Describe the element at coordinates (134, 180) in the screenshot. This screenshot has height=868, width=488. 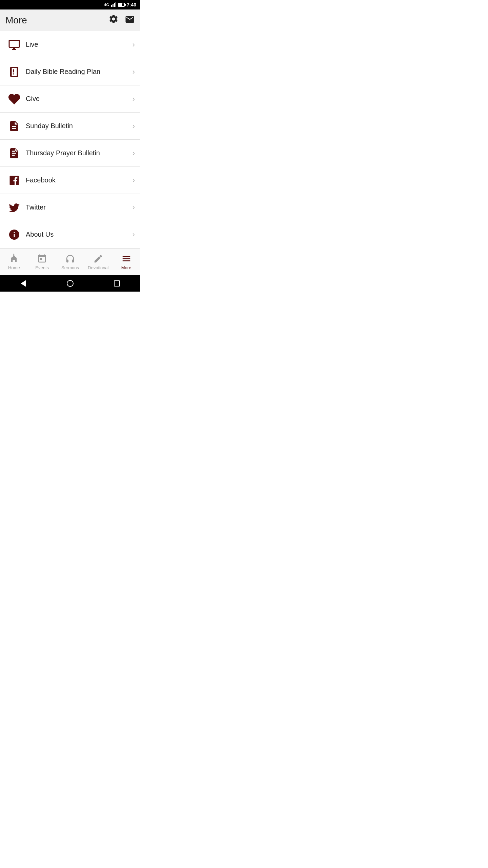
I see `facebook-chevron: ›` at that location.